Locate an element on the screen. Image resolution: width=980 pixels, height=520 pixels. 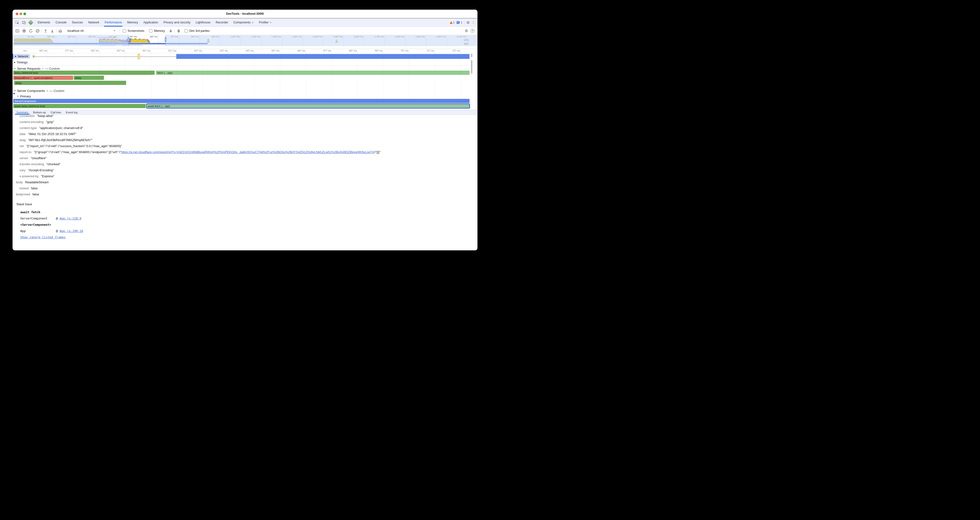
settings-gear-icon: ⚙ is located at coordinates (468, 23).